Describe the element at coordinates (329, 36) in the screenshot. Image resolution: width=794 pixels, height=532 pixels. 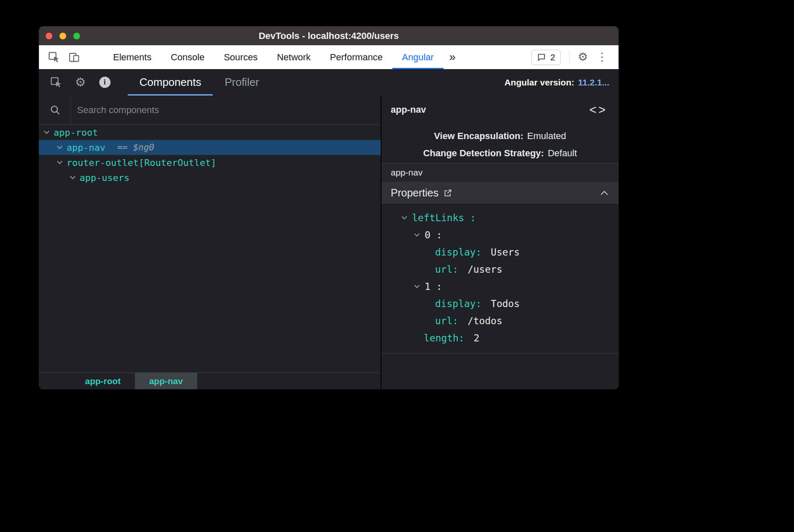
I see `window-title: DevTools - localhost:4200/users` at that location.